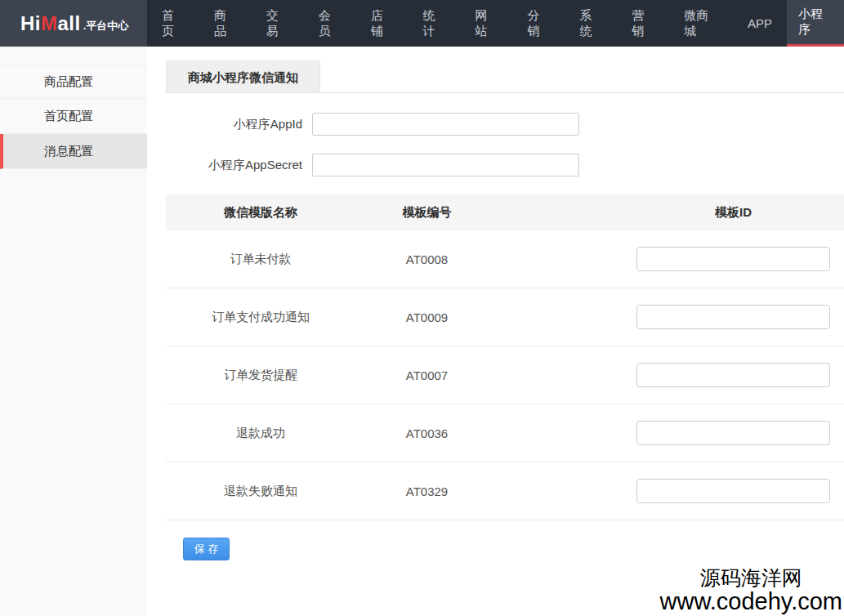 The image size is (844, 616). Describe the element at coordinates (505, 317) in the screenshot. I see `table-row: 订单支付成功通知 AT0009` at that location.